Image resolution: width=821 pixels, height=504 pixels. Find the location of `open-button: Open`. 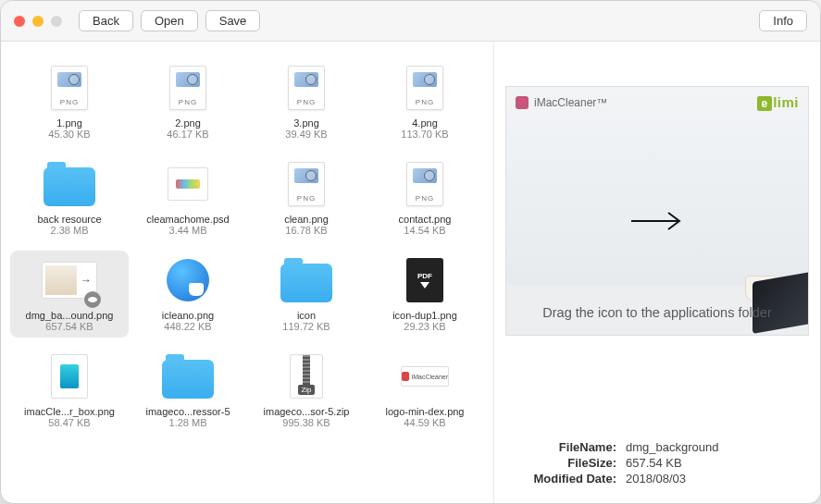

open-button: Open is located at coordinates (169, 20).